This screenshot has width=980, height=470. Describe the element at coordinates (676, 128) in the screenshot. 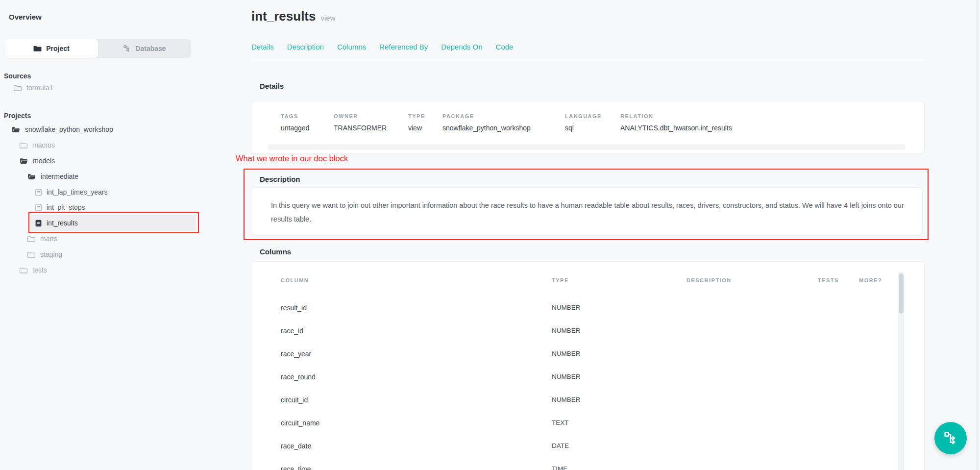

I see `field-value: ANALYTICS.dbt_hwatson.int_results` at that location.